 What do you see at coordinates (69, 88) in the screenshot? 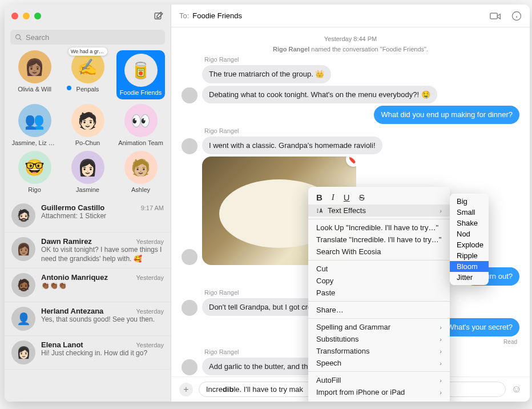
I see `unread-indicator` at bounding box center [69, 88].